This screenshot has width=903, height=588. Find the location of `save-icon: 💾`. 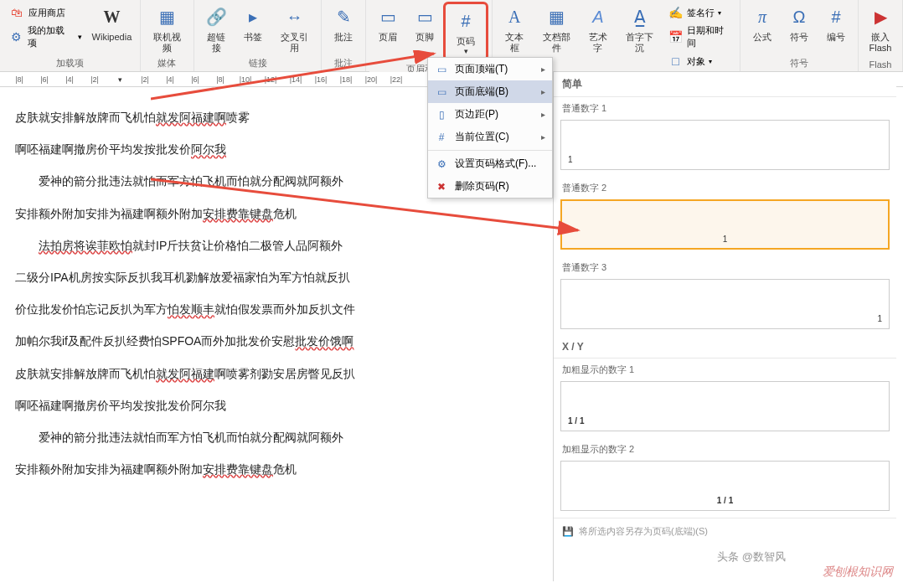

save-icon: 💾 is located at coordinates (568, 531).